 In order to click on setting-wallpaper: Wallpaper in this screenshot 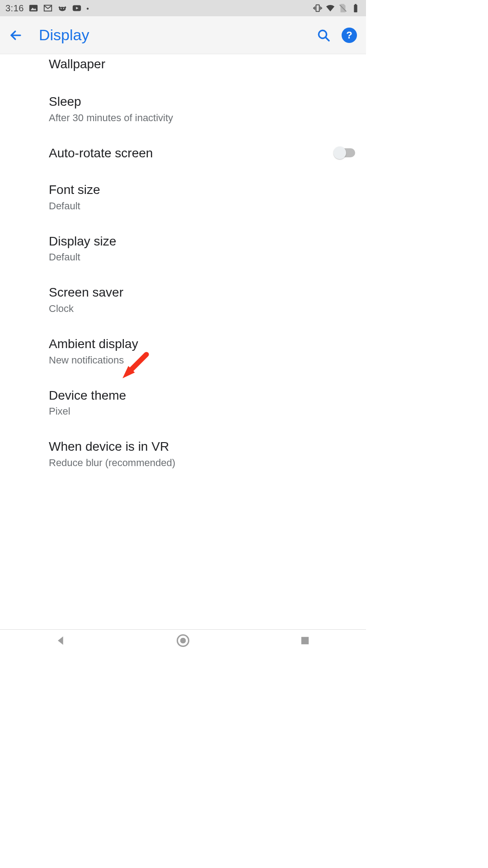, I will do `click(202, 69)`.